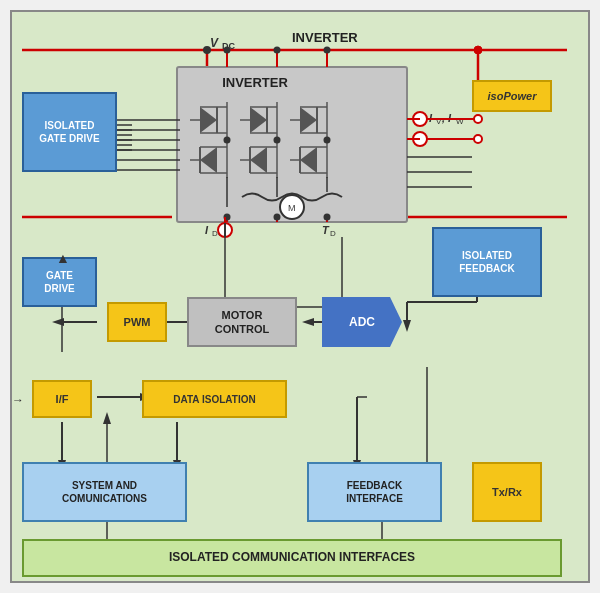 The image size is (600, 593). I want to click on pwm-box: PWM, so click(137, 322).